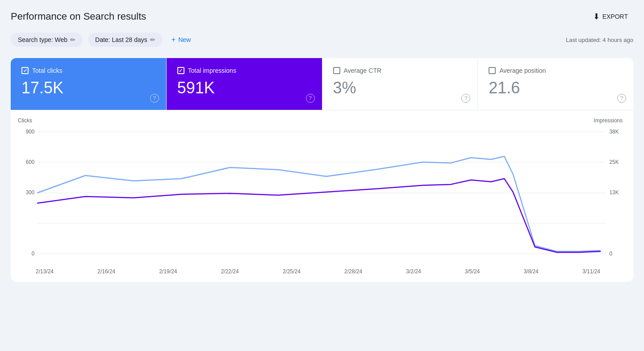 The width and height of the screenshot is (644, 351). What do you see at coordinates (322, 17) in the screenshot?
I see `header-row: Performance on Search results ⬇ EXPORT` at bounding box center [322, 17].